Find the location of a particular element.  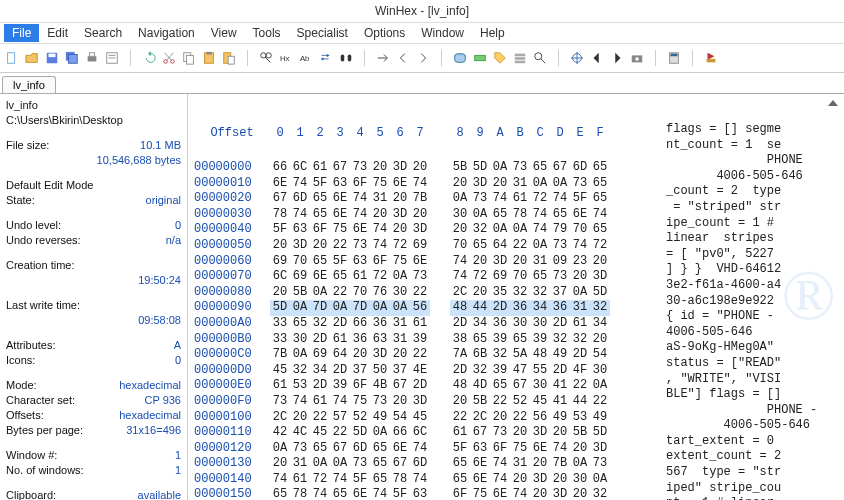

undo-rev: n/a is located at coordinates (174, 240).